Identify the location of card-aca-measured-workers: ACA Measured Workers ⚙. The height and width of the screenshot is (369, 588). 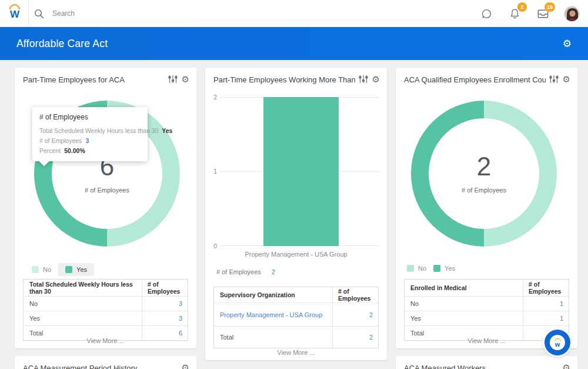
(487, 363).